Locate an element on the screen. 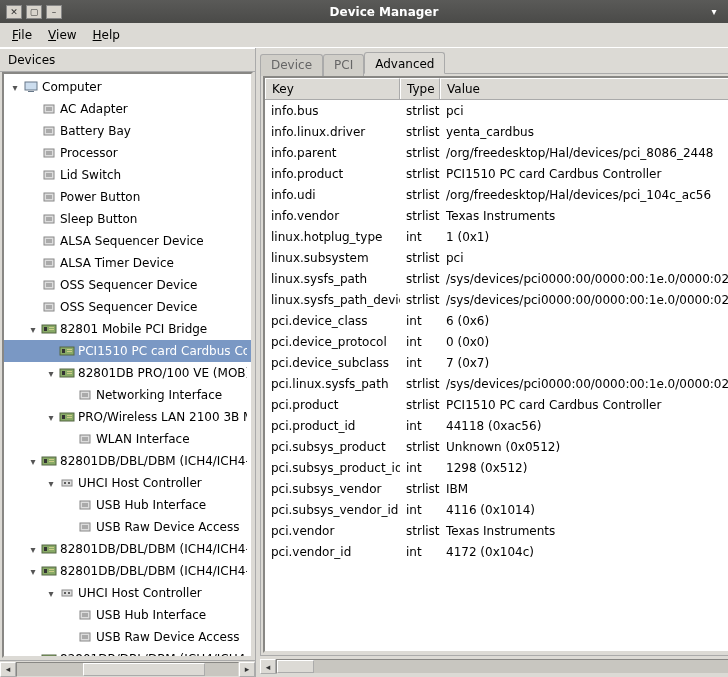 The image size is (728, 677). table-row: pci.subsys_productstrlistUnknown (0x0512… is located at coordinates (496, 446).